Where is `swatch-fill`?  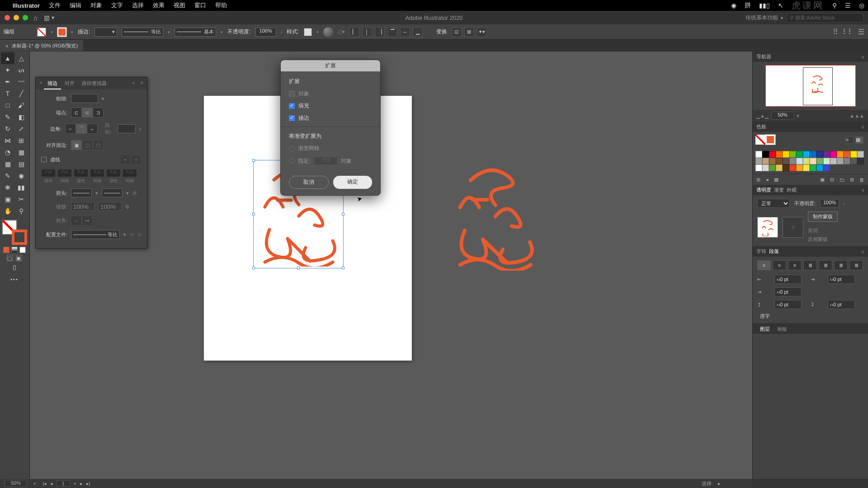
swatch-fill is located at coordinates (760, 140).